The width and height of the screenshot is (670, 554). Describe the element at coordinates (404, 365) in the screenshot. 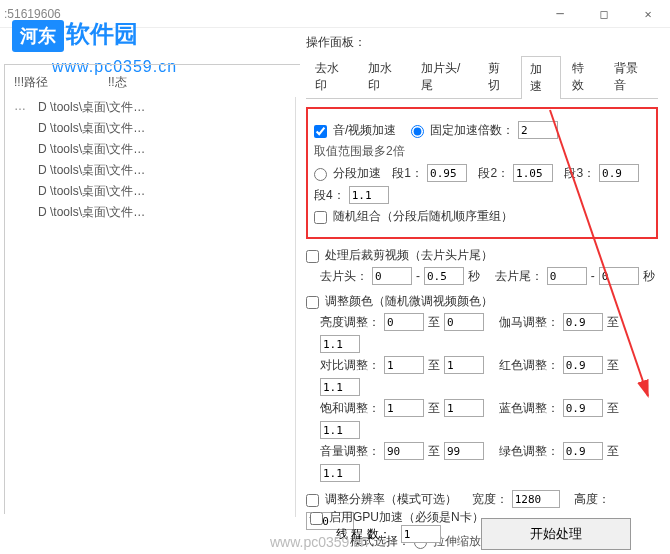

I see `contrast-a` at that location.